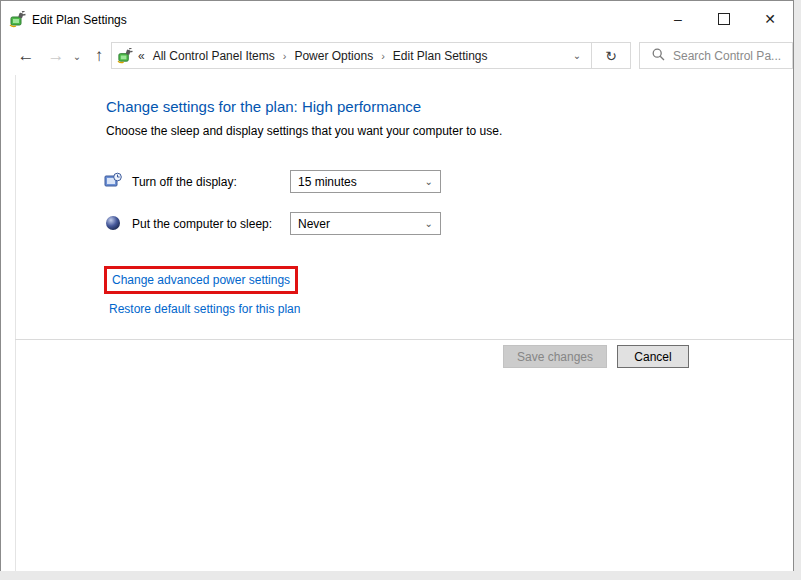 This screenshot has height=580, width=801. What do you see at coordinates (678, 19) in the screenshot?
I see `minimize-button: –` at bounding box center [678, 19].